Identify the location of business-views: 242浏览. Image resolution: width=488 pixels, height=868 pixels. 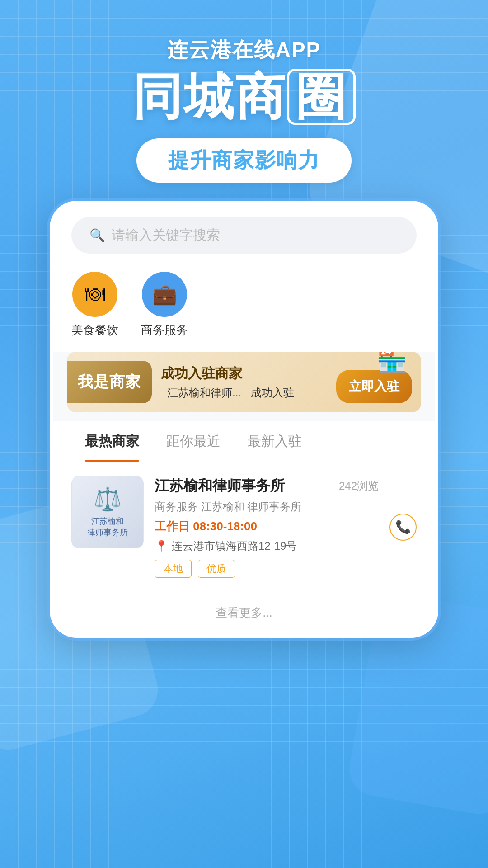
(359, 486).